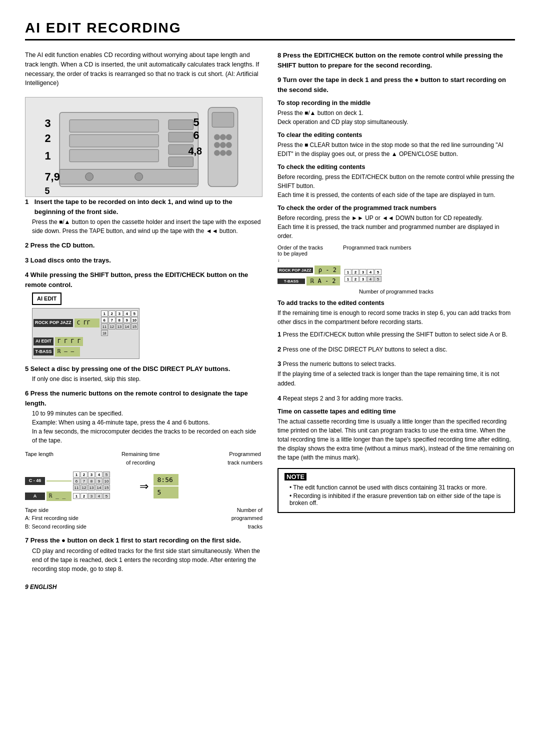  Describe the element at coordinates (166, 492) in the screenshot. I see `tape-right-val2: 5` at that location.